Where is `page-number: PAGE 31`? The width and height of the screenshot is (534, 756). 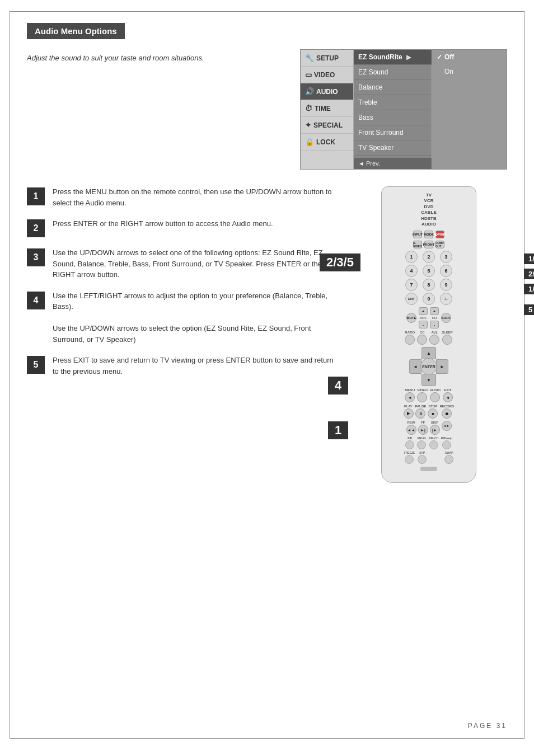 page-number: PAGE 31 is located at coordinates (488, 726).